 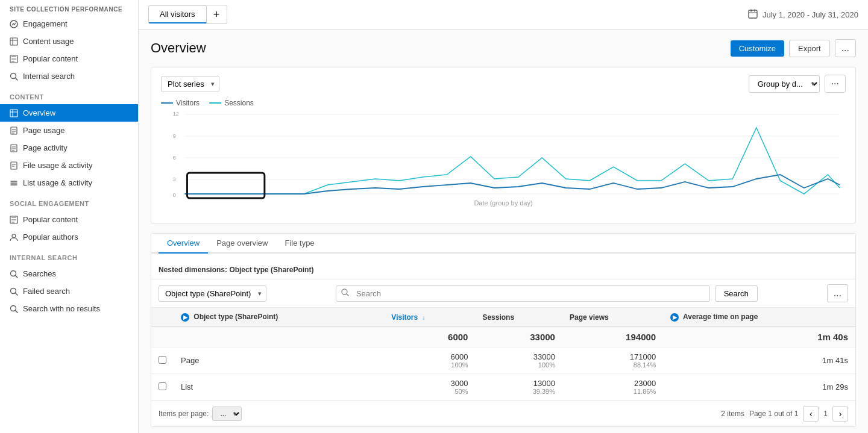 What do you see at coordinates (845, 48) in the screenshot?
I see `overview-more-button: ...` at bounding box center [845, 48].